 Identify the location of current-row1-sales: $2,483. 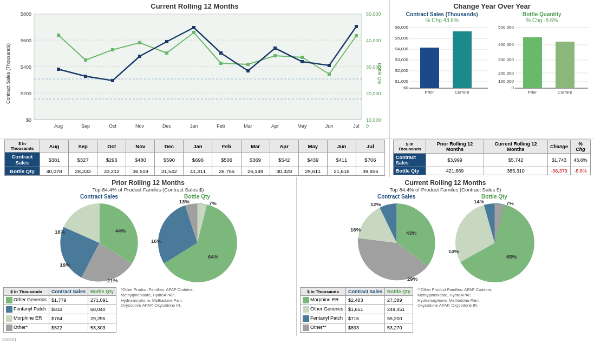
(365, 301).